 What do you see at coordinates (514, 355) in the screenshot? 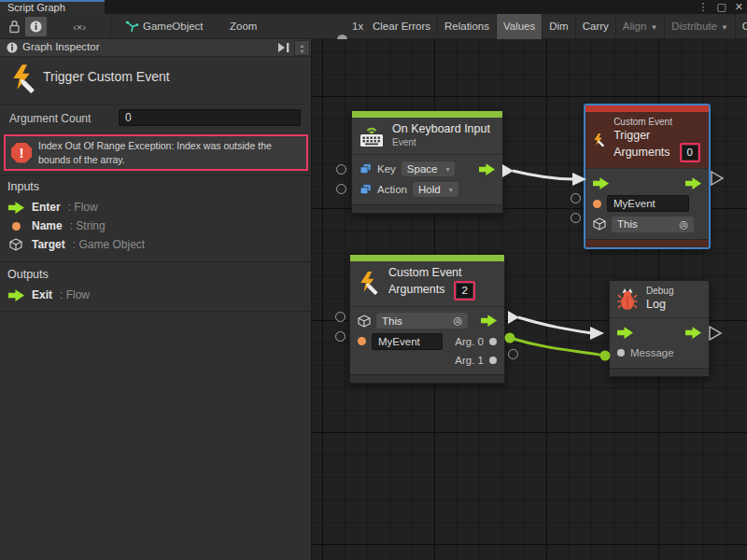
I see `arg1-output-port` at bounding box center [514, 355].